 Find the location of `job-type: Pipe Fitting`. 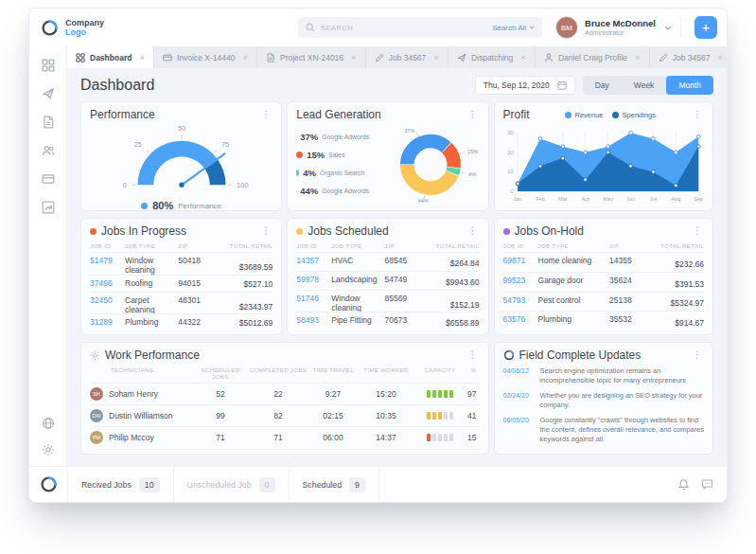

job-type: Pipe Fitting is located at coordinates (358, 320).